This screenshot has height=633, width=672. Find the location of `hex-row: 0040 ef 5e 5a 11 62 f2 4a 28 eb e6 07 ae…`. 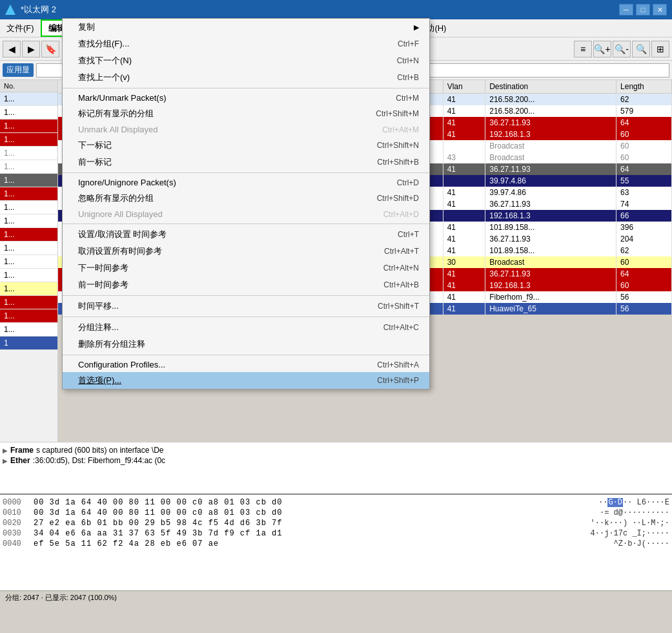

hex-row: 0040 ef 5e 5a 11 62 f2 4a 28 eb e6 07 ae… is located at coordinates (336, 544).